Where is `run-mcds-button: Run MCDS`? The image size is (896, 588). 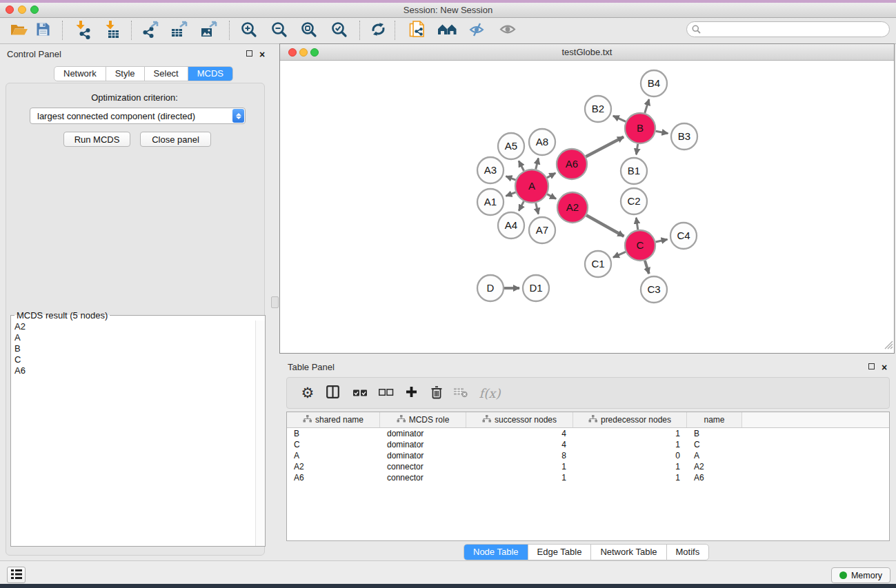
run-mcds-button: Run MCDS is located at coordinates (97, 139).